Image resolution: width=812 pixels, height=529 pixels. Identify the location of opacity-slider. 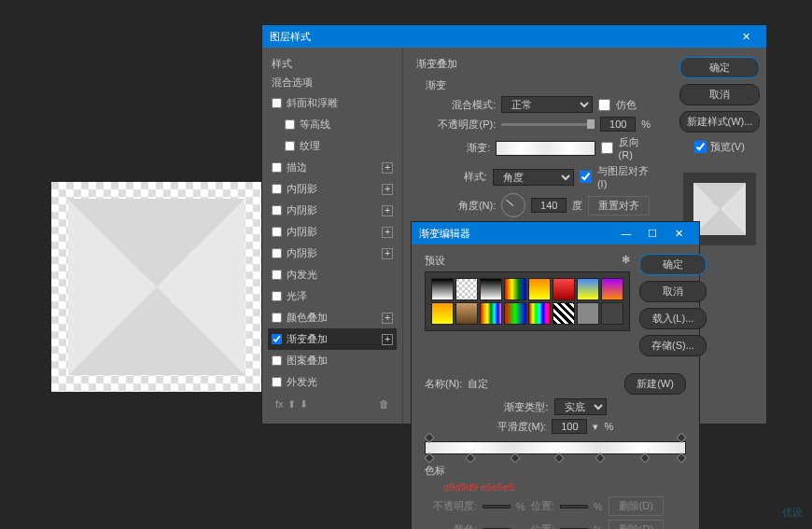
(548, 125).